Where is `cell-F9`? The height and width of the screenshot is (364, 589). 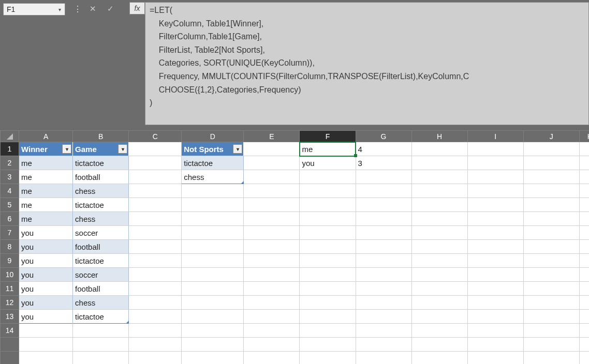 cell-F9 is located at coordinates (328, 261).